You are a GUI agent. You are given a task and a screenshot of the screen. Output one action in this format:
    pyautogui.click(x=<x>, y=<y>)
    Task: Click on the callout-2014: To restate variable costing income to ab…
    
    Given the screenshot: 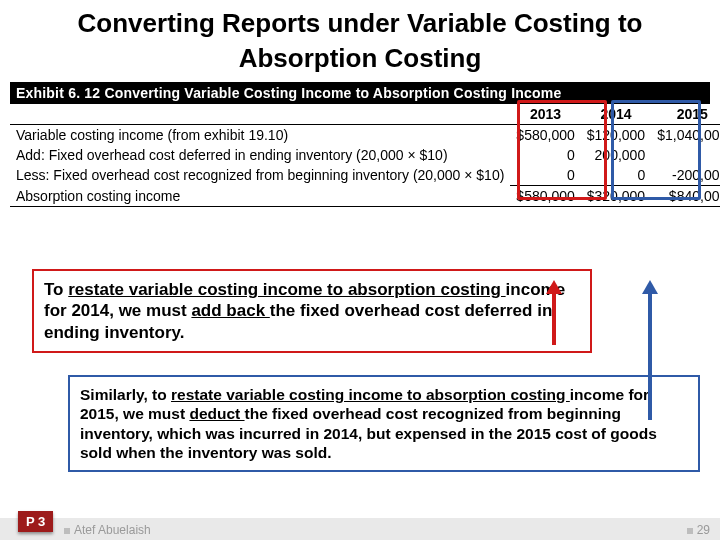 What is the action you would take?
    pyautogui.click(x=312, y=311)
    